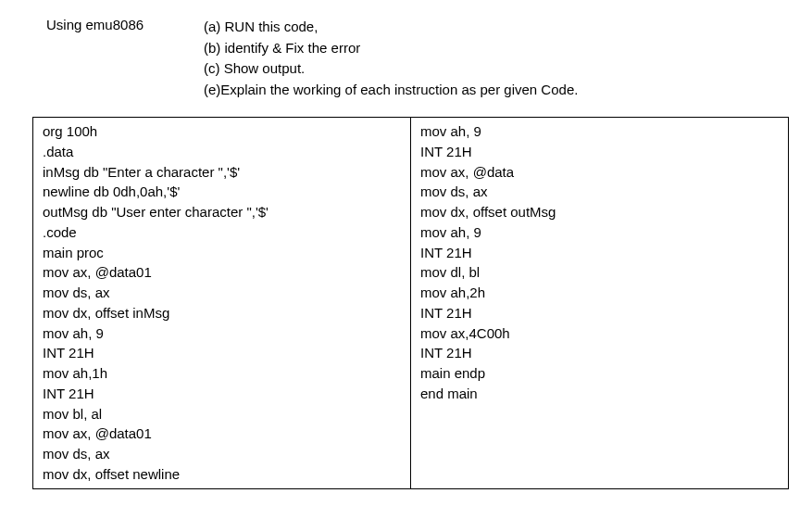  I want to click on code-line: mov ax,4C00h, so click(600, 334).